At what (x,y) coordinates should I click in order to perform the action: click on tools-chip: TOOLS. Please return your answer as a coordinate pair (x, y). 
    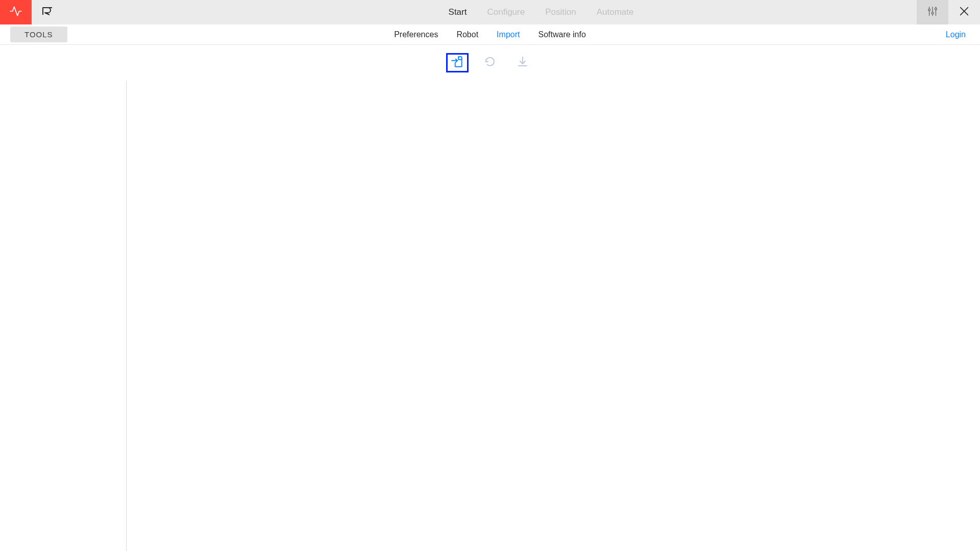
    Looking at the image, I should click on (39, 35).